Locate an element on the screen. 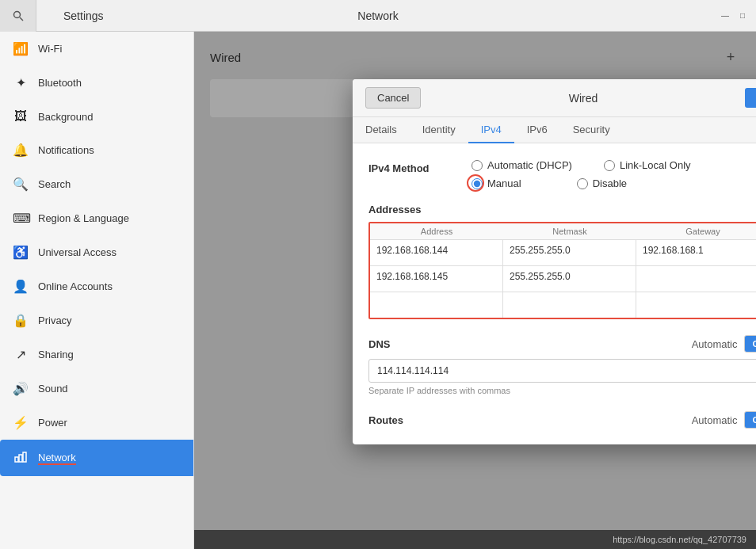 The image size is (756, 549). col-gateway: Gateway is located at coordinates (696, 231).